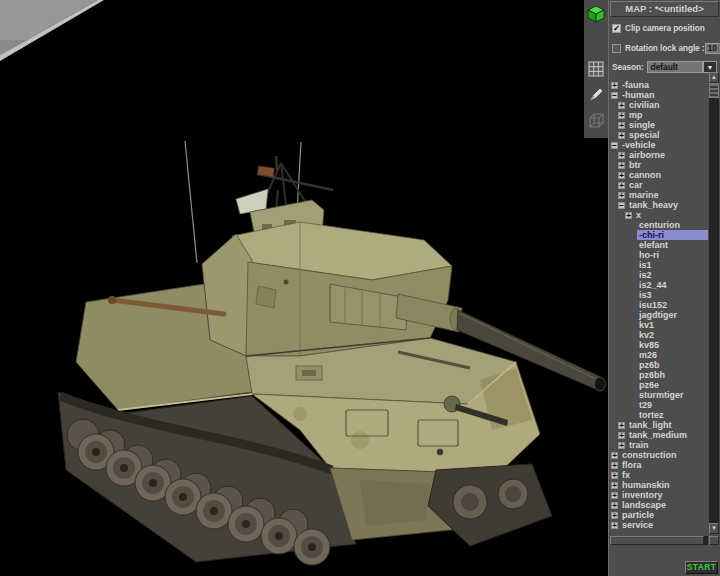 The image size is (720, 576). I want to click on tree-item-label: -human, so click(638, 95).